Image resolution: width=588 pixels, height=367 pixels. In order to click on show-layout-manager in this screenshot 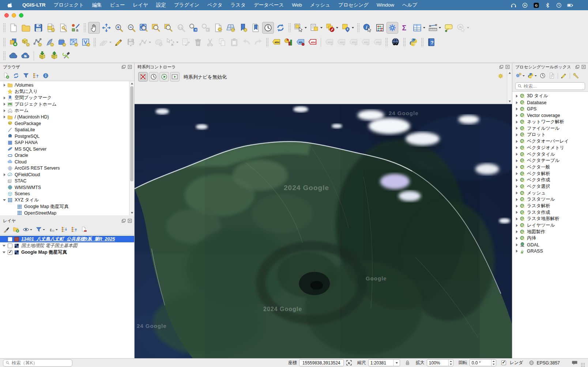, I will do `click(63, 28)`.